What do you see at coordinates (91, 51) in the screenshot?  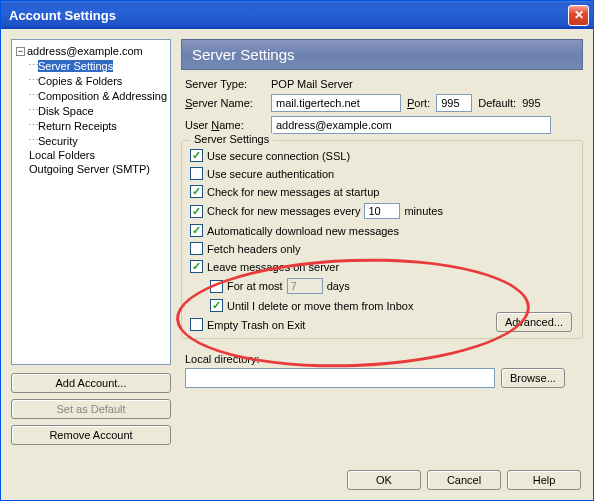 I see `tree-account: −address@example.com` at bounding box center [91, 51].